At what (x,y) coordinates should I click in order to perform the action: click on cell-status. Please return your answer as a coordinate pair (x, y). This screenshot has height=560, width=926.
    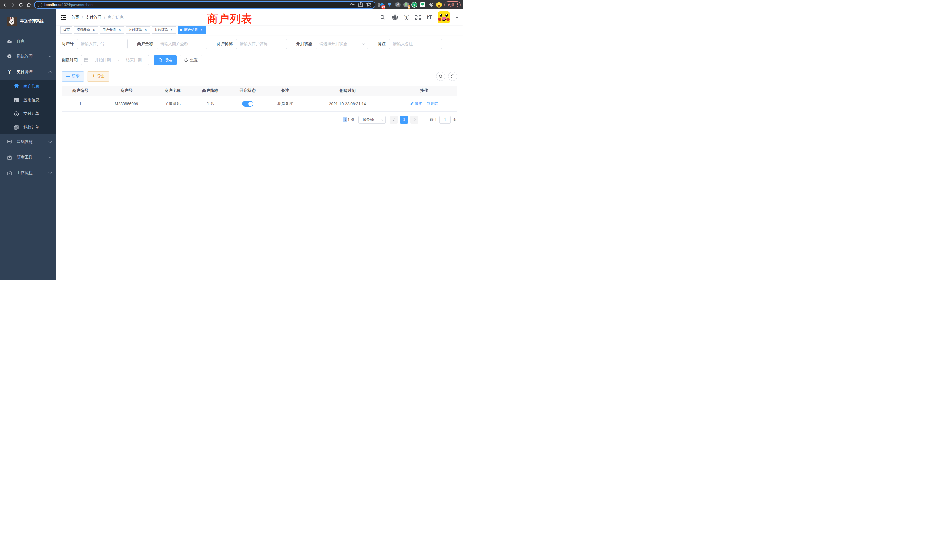
    Looking at the image, I should click on (248, 104).